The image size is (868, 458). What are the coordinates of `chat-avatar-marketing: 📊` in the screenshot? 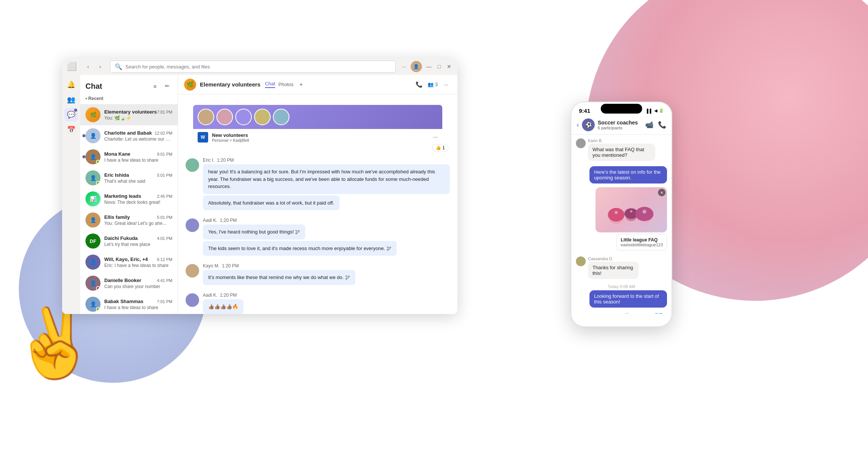 It's located at (93, 199).